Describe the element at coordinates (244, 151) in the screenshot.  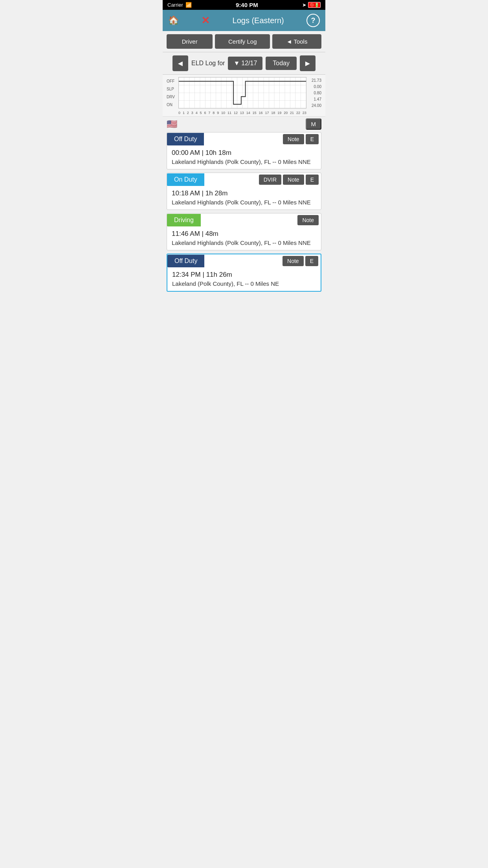
I see `log-entry-1: Off Duty Note E 00:00 AM | 10h 18m Lakel…` at that location.